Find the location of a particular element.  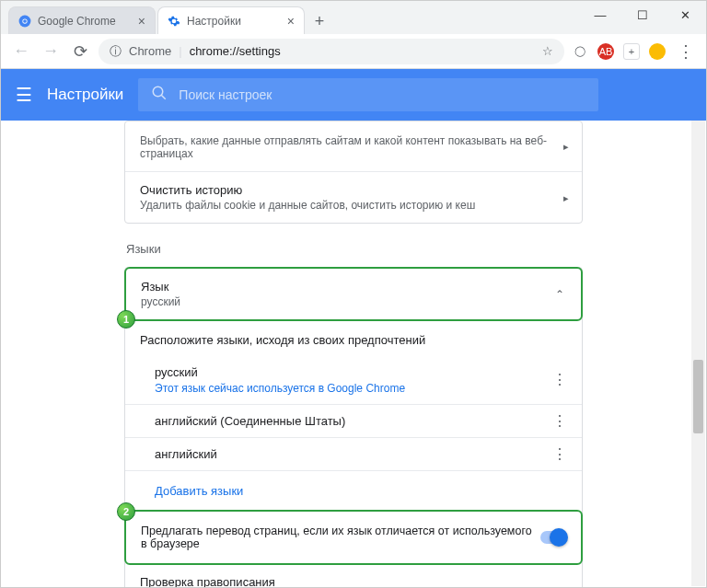

content-settings-row: Выбрать, какие данные отправлять сайтам … is located at coordinates (354, 147).